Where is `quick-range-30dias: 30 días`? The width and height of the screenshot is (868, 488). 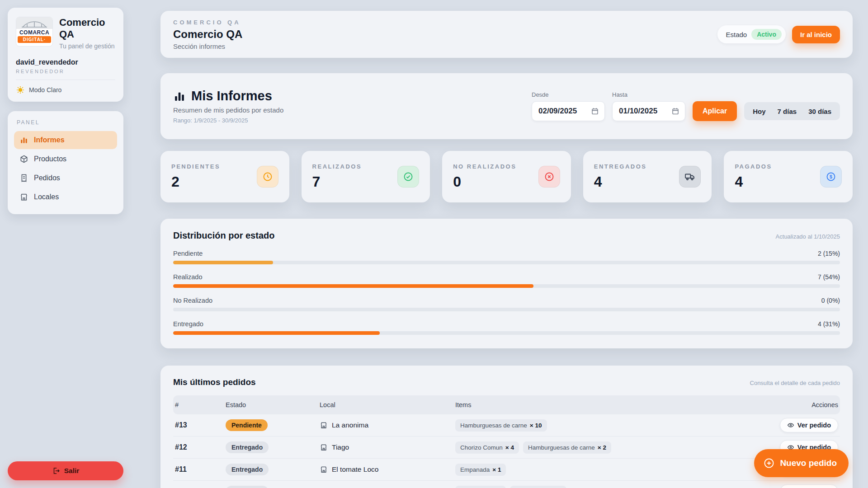 quick-range-30dias: 30 días is located at coordinates (820, 111).